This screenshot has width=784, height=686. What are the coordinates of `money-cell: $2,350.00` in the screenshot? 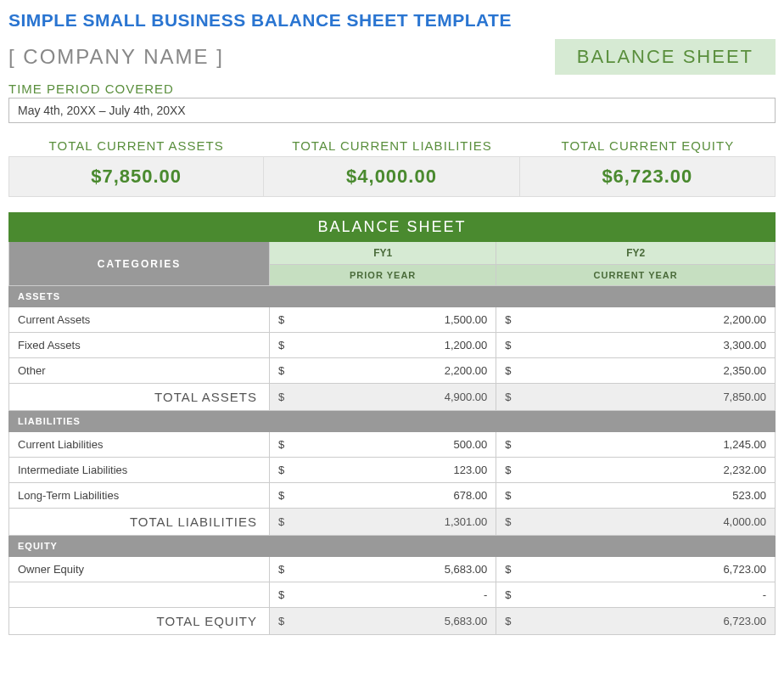 It's located at (636, 371).